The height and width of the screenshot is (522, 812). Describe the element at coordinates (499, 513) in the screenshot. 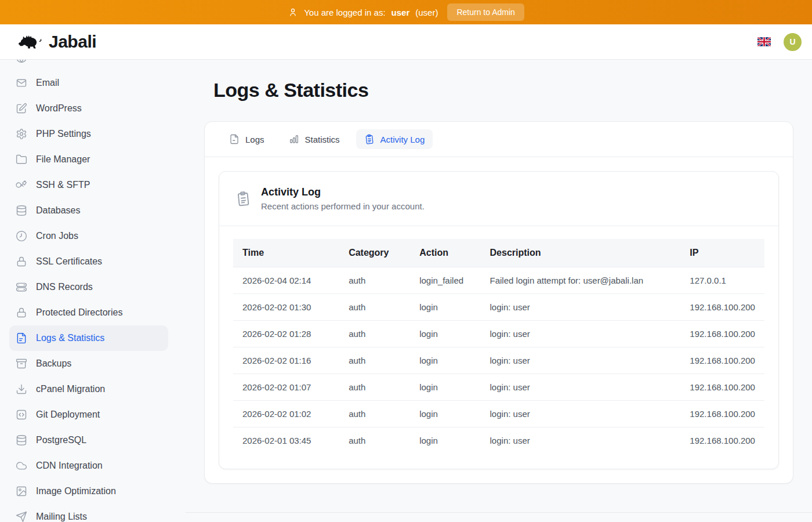

I see `footer-divider` at that location.